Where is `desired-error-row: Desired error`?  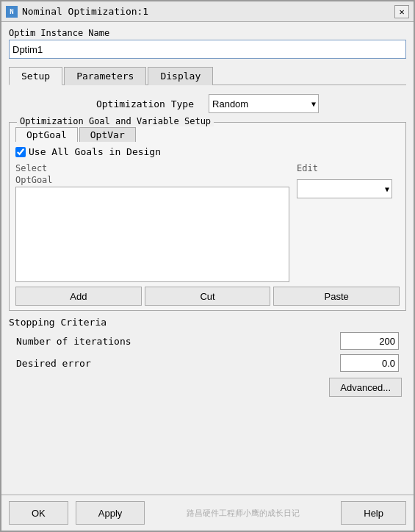 desired-error-row: Desired error is located at coordinates (207, 363).